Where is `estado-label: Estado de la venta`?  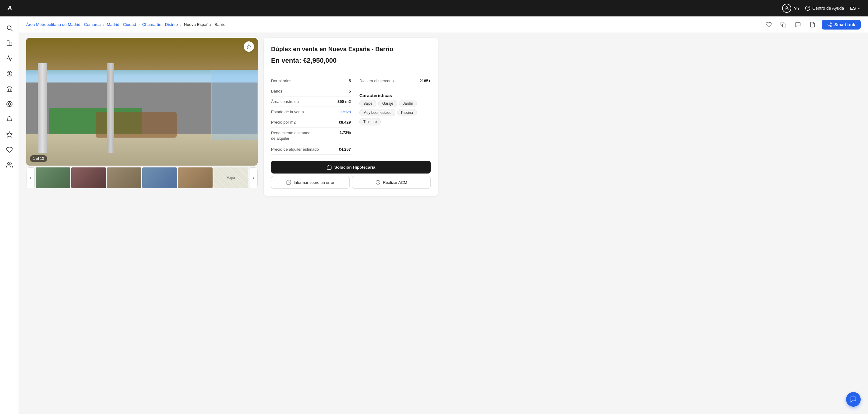
estado-label: Estado de la venta is located at coordinates (287, 112).